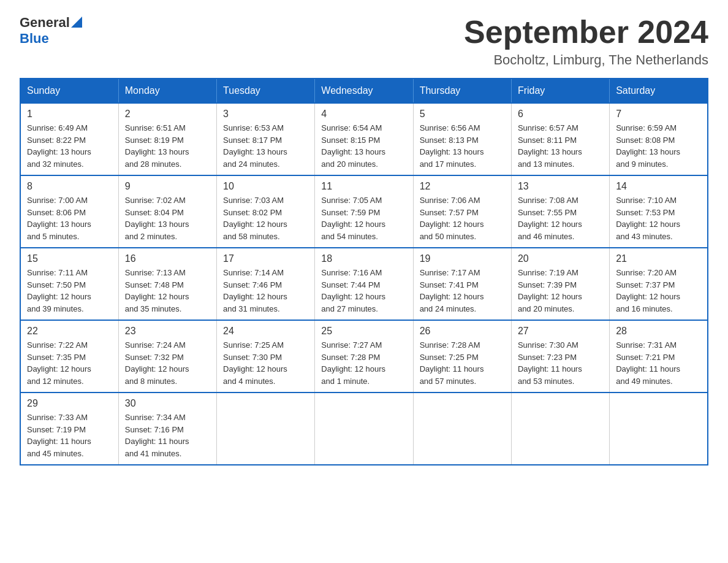 This screenshot has height=563, width=728. I want to click on day-number: 1, so click(70, 114).